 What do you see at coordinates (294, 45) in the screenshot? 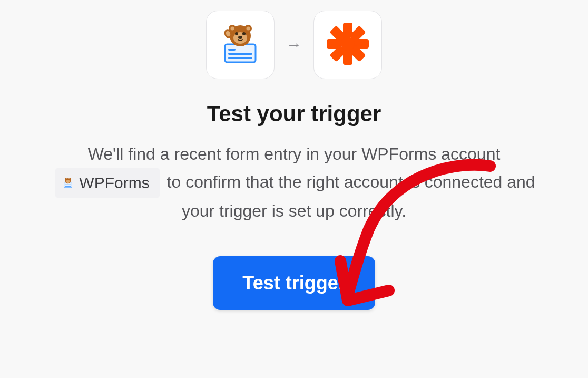
I see `arrow-right-icon: →` at bounding box center [294, 45].